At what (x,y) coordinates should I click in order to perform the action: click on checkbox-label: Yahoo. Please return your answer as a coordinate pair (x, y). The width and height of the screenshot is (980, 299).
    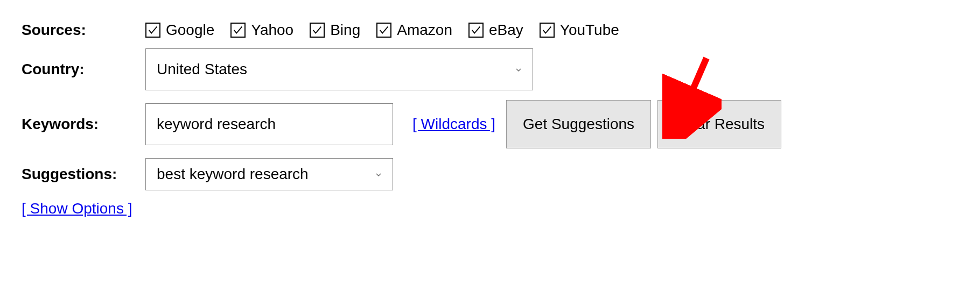
    Looking at the image, I should click on (272, 30).